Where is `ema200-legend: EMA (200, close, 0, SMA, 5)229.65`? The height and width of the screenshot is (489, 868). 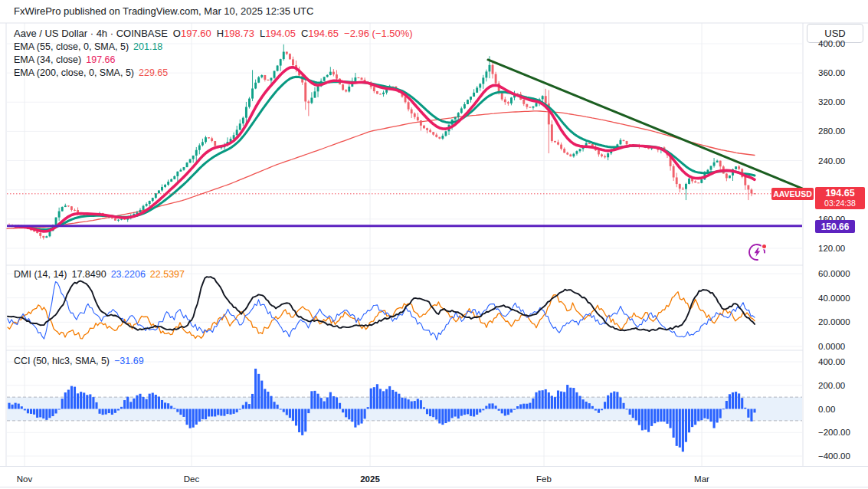
ema200-legend: EMA (200, close, 0, SMA, 5)229.65 is located at coordinates (90, 73).